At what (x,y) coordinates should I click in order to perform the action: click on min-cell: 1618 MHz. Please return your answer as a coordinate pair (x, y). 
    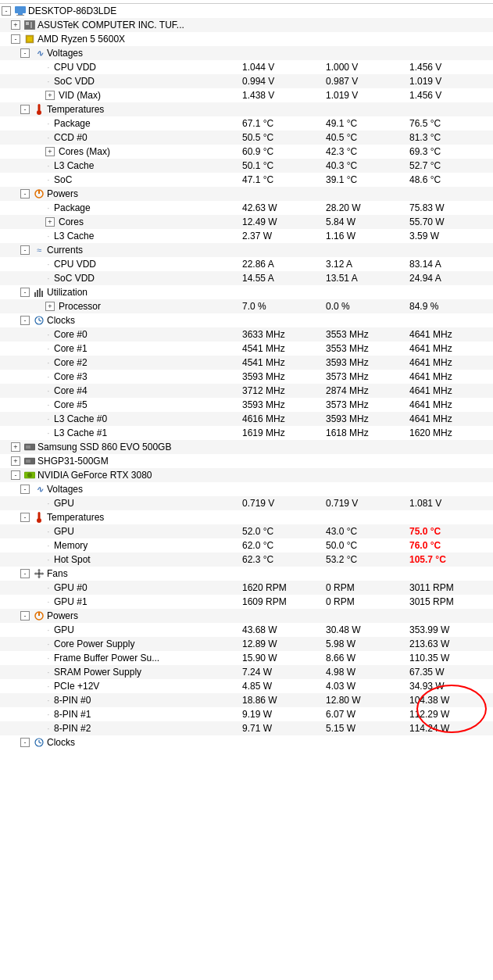
    Looking at the image, I should click on (367, 433).